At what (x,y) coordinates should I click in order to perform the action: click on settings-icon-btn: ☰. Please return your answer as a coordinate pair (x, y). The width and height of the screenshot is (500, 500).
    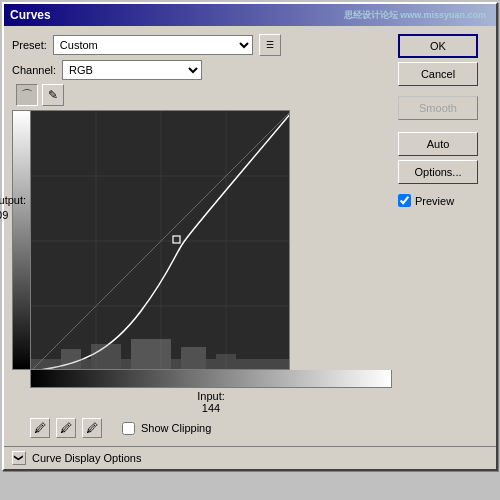
    Looking at the image, I should click on (270, 45).